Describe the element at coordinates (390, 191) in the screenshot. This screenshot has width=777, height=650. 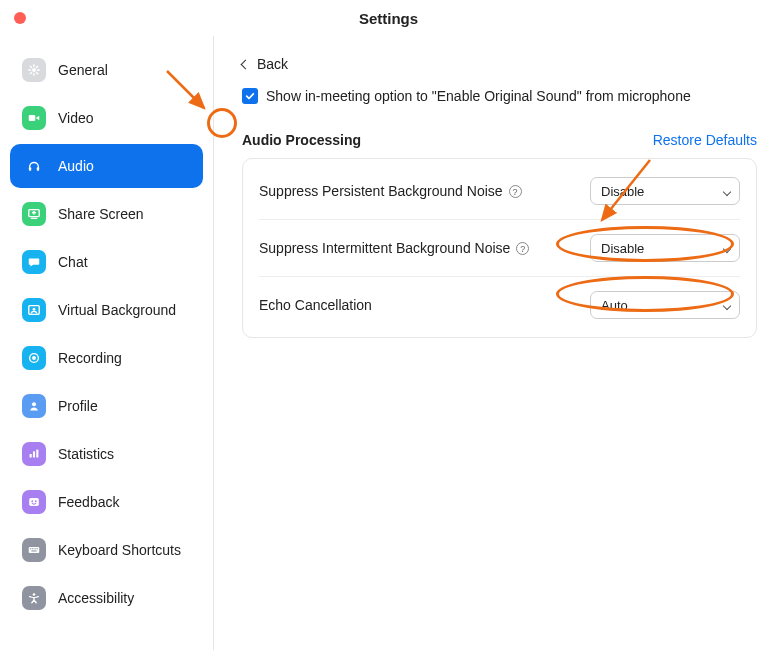
I see `setting-label: Suppress Persistent Background Noise?` at that location.